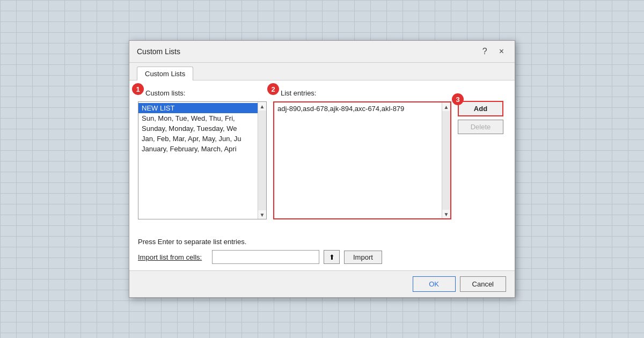 This screenshot has width=644, height=338. I want to click on scroll-down-arrow: ▼, so click(262, 215).